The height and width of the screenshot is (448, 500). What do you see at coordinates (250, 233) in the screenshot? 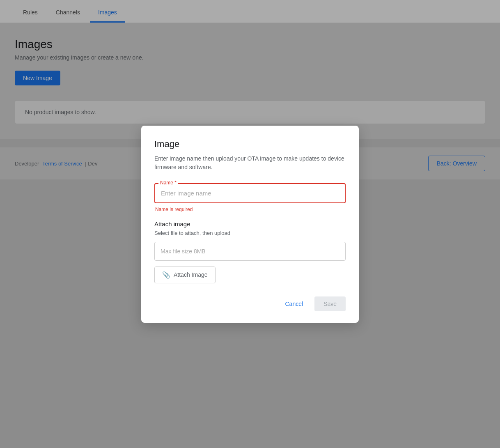
I see `attach-section-subtitle: Select file to attach, then upload` at bounding box center [250, 233].